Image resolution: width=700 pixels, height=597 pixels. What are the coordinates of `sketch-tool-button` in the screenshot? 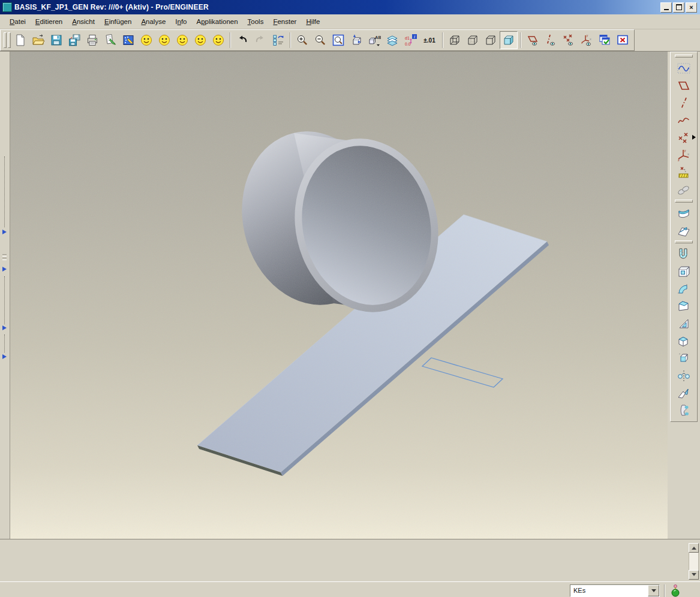 It's located at (684, 68).